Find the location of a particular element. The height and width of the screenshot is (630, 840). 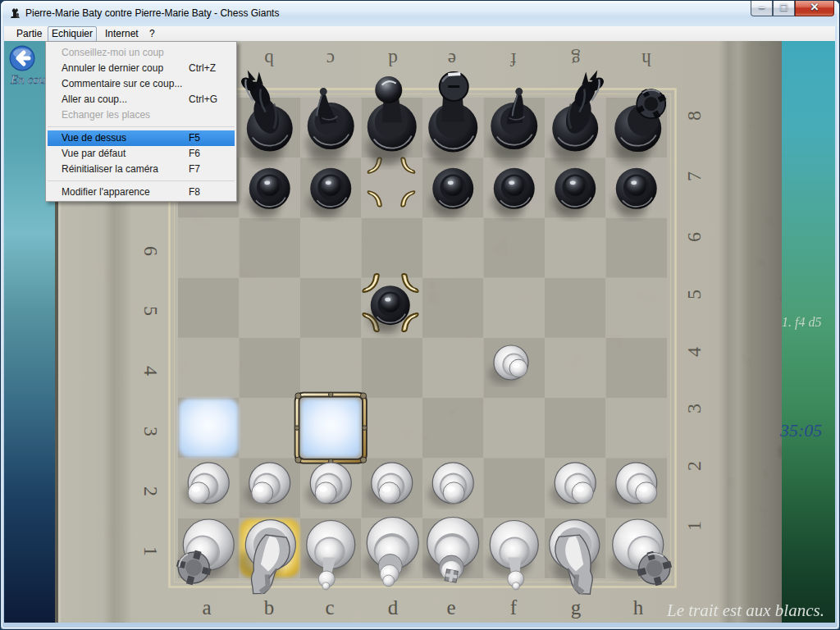

svg-text: a is located at coordinates (207, 607).